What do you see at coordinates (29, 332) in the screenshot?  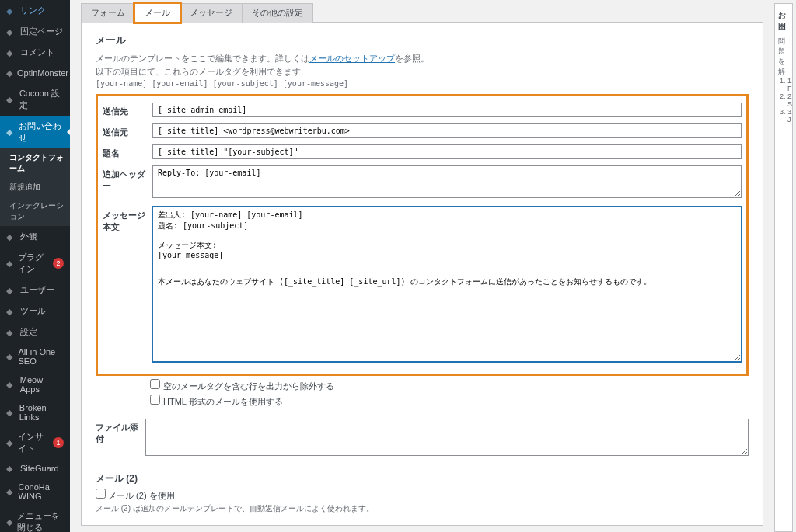 I see `sidebar-label: 設定` at bounding box center [29, 332].